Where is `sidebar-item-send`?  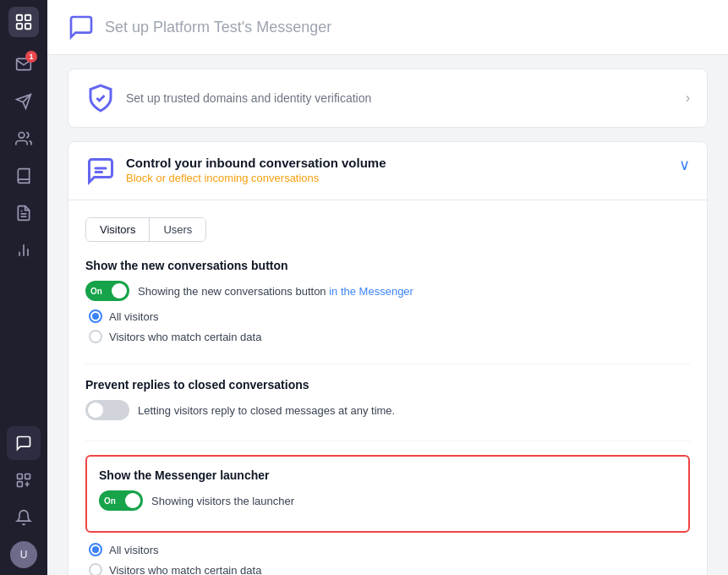 sidebar-item-send is located at coordinates (24, 101).